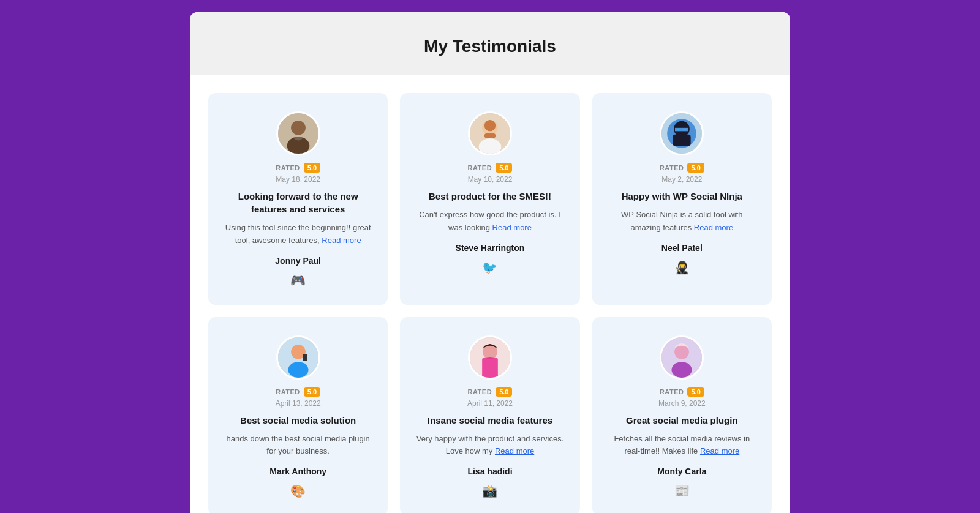 Image resolution: width=980 pixels, height=513 pixels. I want to click on review-date: April 13, 2022, so click(298, 403).